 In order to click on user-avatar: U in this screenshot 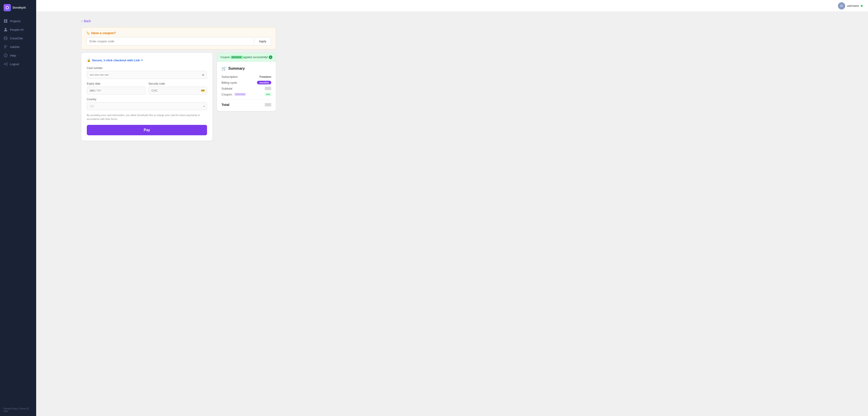, I will do `click(842, 6)`.